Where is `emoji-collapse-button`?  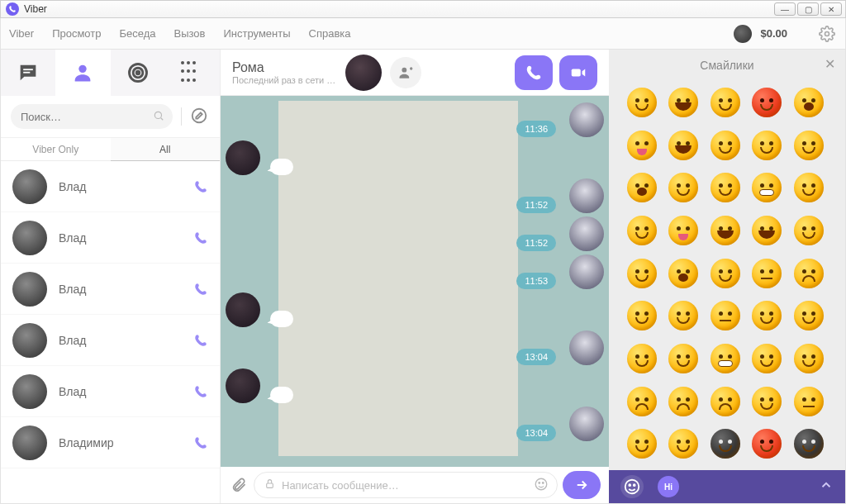
emoji-collapse-button is located at coordinates (826, 487).